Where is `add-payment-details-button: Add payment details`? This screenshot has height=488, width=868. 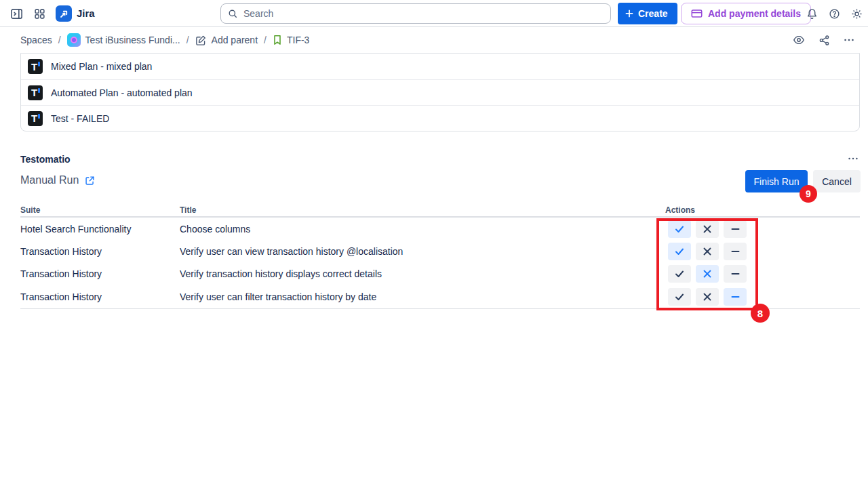 add-payment-details-button: Add payment details is located at coordinates (746, 14).